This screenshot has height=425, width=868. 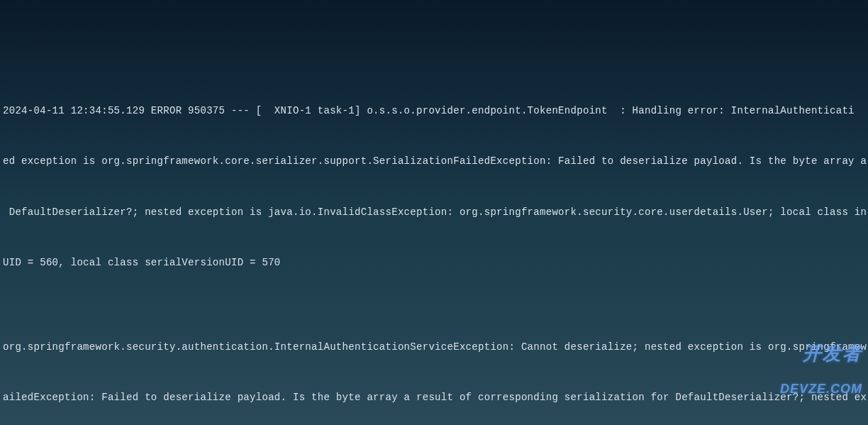 What do you see at coordinates (434, 263) in the screenshot?
I see `log-line: UID = 560, local class serialVersionUID …` at bounding box center [434, 263].